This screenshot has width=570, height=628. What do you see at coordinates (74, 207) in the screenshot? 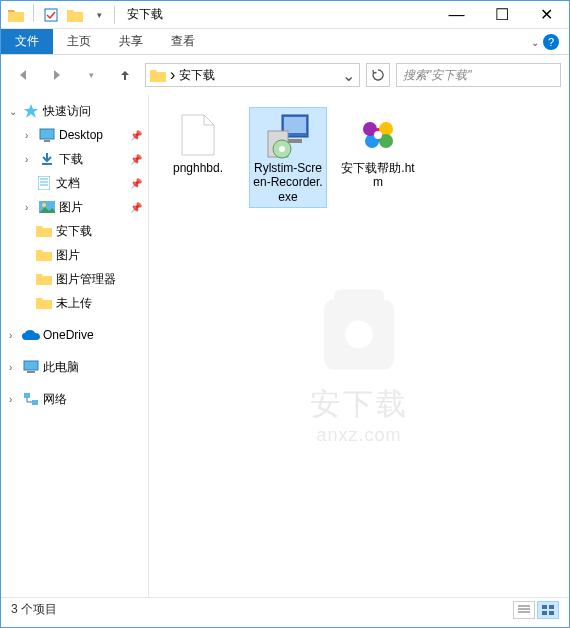
I see `sidebar-item-pictures: › 图片 📌` at bounding box center [74, 207].